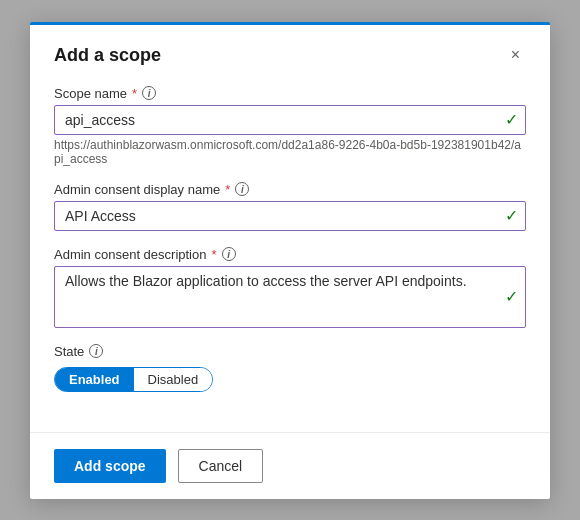 The height and width of the screenshot is (520, 580). Describe the element at coordinates (228, 190) in the screenshot. I see `admin-consent-display-name-required: *` at that location.